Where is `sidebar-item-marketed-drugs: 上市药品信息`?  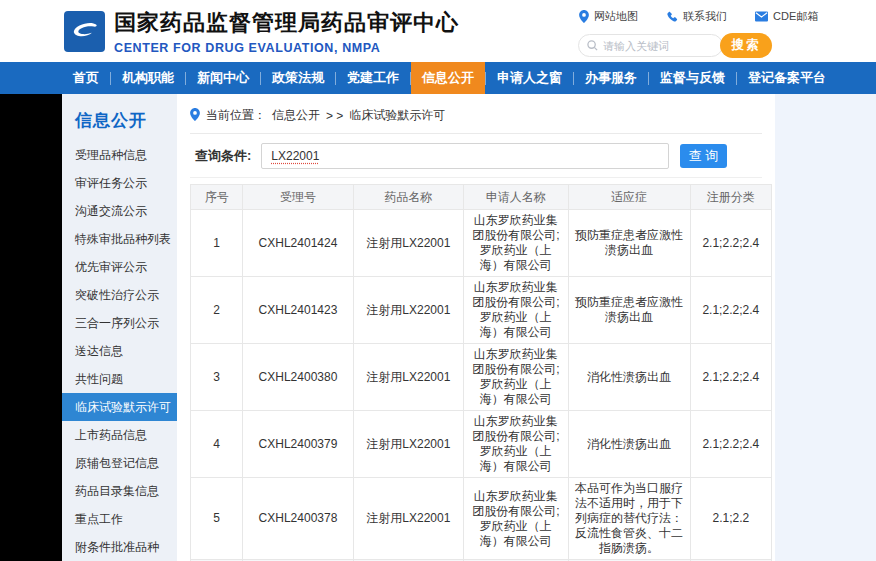 sidebar-item-marketed-drugs: 上市药品信息 is located at coordinates (120, 435).